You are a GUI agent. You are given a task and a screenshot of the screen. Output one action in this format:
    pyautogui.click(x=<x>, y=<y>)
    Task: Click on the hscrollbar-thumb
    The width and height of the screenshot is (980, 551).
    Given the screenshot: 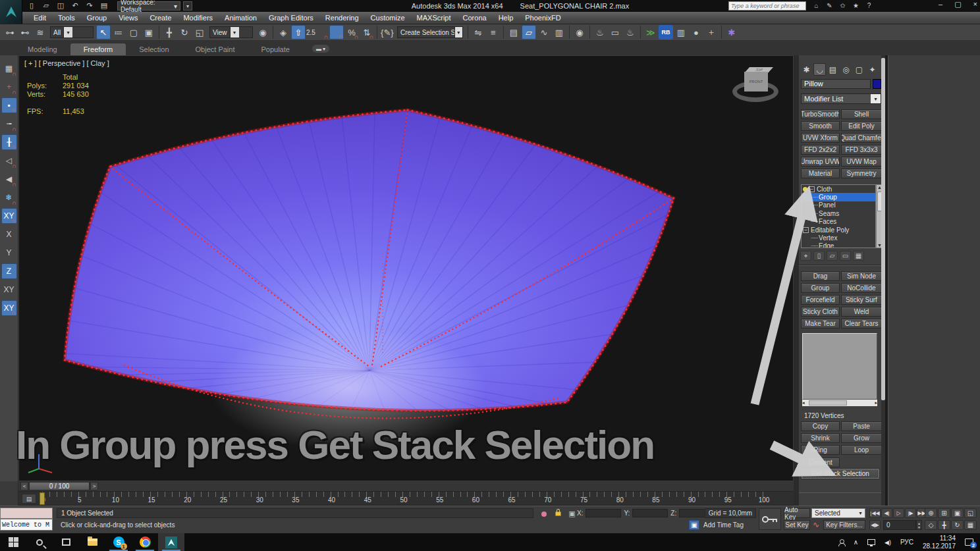 What is the action you would take?
    pyautogui.click(x=828, y=403)
    